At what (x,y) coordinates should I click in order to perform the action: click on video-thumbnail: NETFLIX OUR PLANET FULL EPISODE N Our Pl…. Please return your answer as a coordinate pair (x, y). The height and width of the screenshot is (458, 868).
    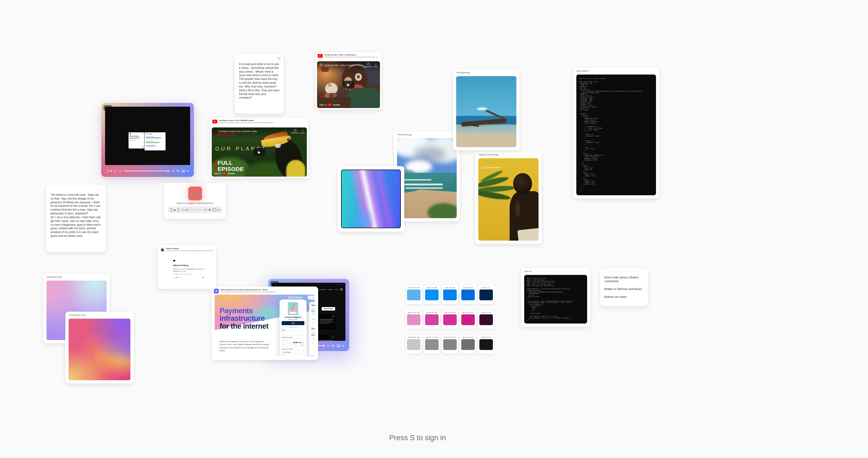
    Looking at the image, I should click on (259, 152).